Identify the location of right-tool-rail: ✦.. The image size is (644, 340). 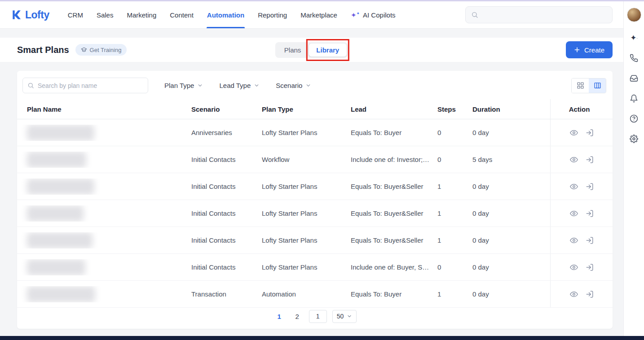
(634, 169).